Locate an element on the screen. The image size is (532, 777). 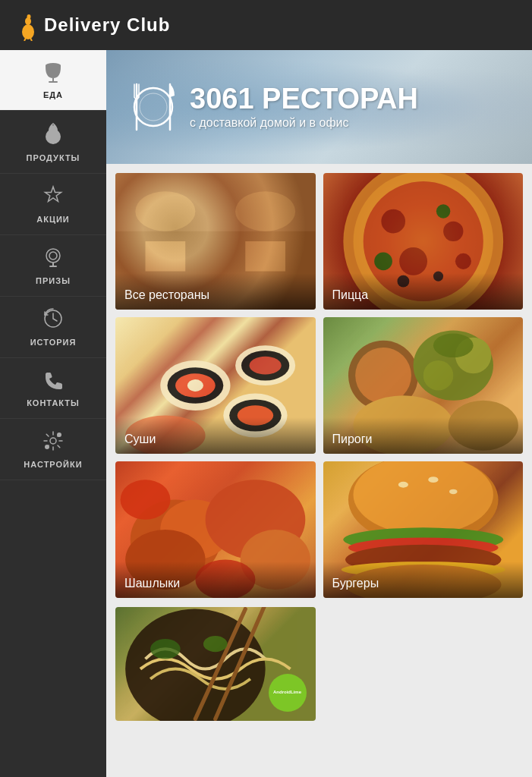
banner-restaurant-count: 3061 РЕСТОРАН is located at coordinates (304, 99).